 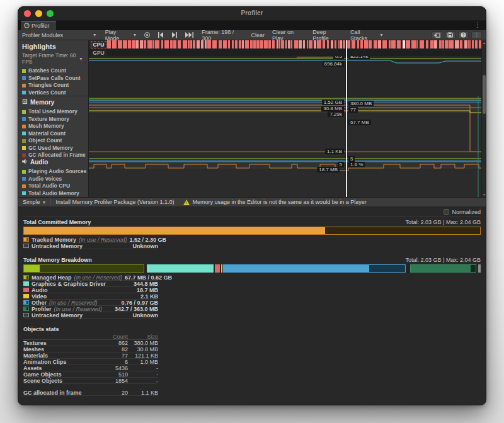 I want to click on clear-button: Clear, so click(x=258, y=35).